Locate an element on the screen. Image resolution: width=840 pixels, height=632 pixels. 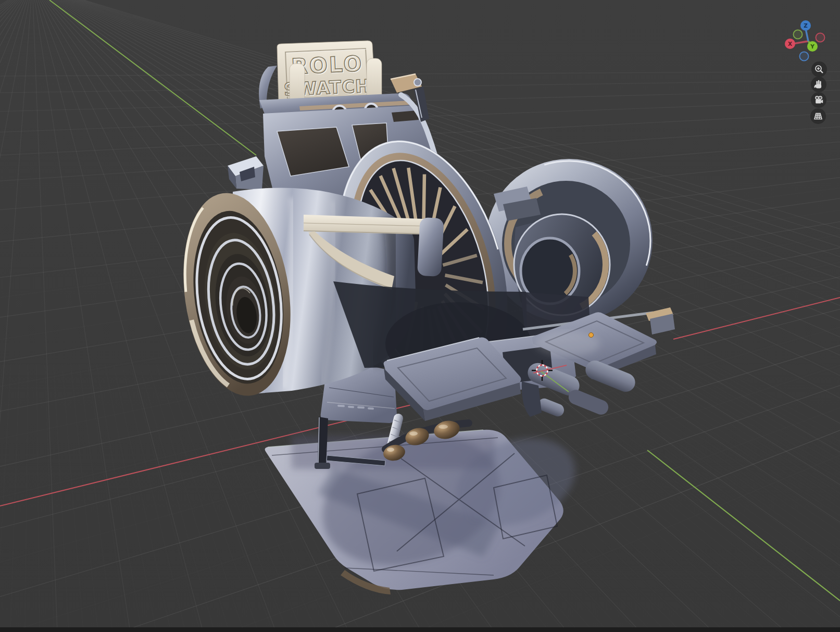
armrest-end-block is located at coordinates (431, 247).